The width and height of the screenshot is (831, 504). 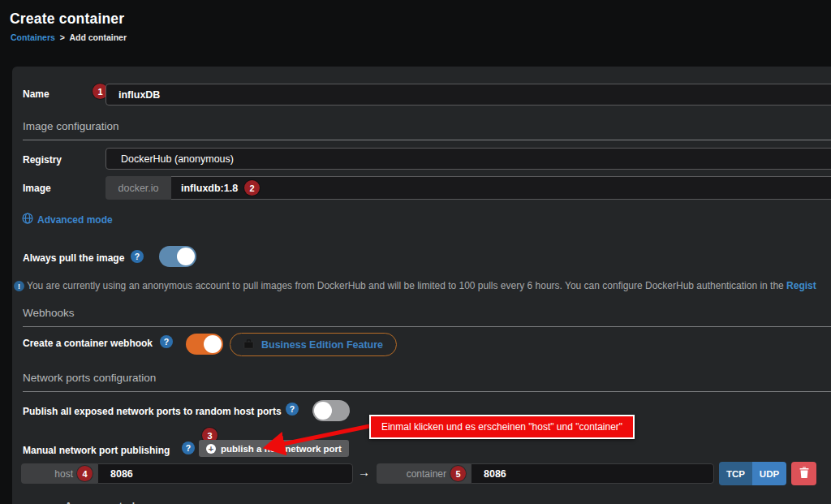 I want to click on create-webhook-toggle, so click(x=205, y=344).